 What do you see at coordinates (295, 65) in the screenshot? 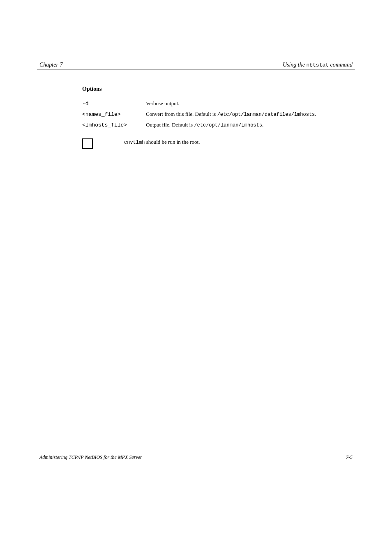
I see `heading-prefix: Using the` at bounding box center [295, 65].